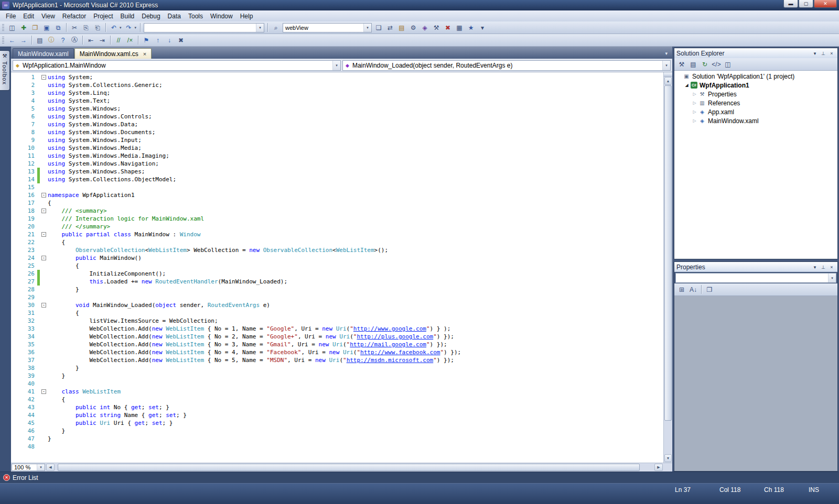 The image size is (839, 504). Describe the element at coordinates (119, 40) in the screenshot. I see `comment-icon: //` at that location.